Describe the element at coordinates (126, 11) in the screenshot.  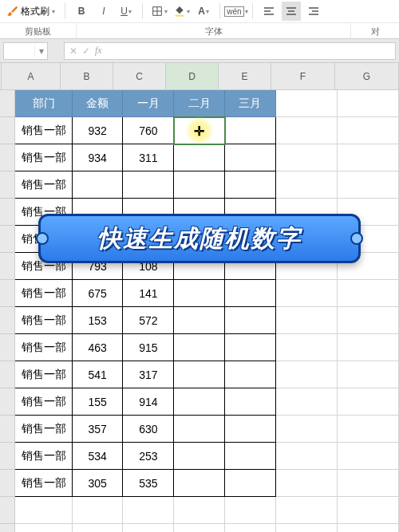
I see `underline-button: U▾` at that location.